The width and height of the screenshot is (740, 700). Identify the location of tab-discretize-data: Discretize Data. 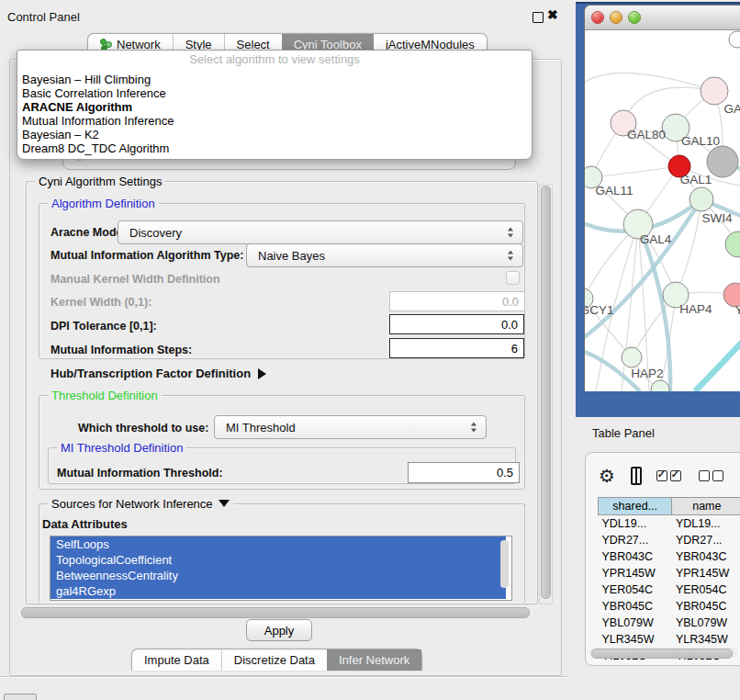
(274, 660).